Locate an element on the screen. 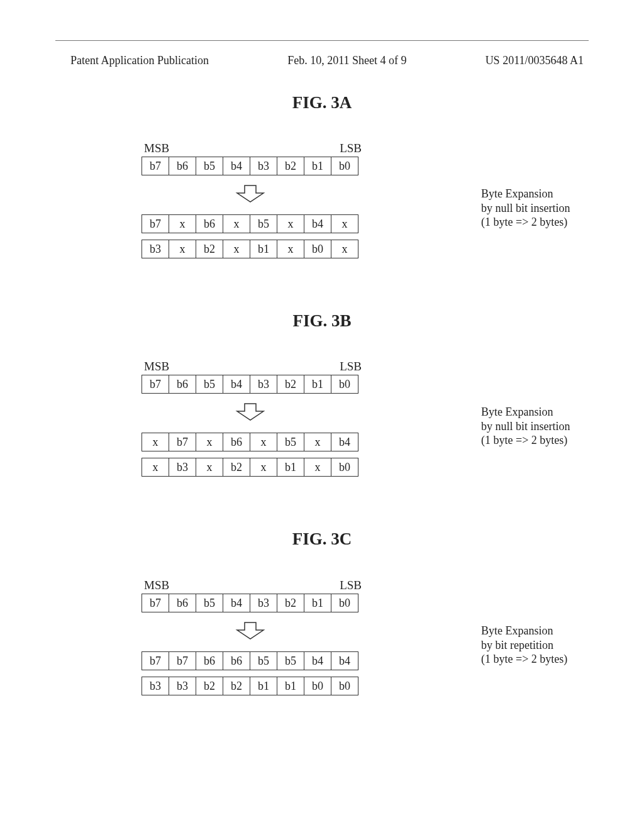 This screenshot has height=830, width=644. figure-block-3c: MSB LSB b7 b6 b5 b4 b3 b2 b1 b0 b7 b7 b6… is located at coordinates (318, 637).